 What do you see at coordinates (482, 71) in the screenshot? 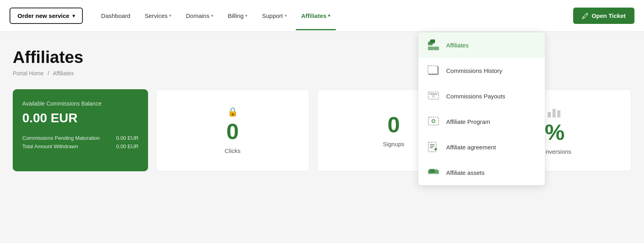
I see `dropdown-item-commissions-history: Commissions History` at bounding box center [482, 71].